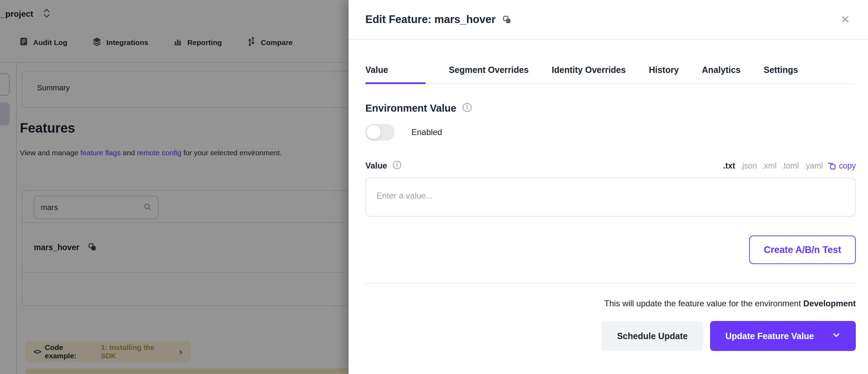 The width and height of the screenshot is (868, 374). I want to click on chevron-down-icon, so click(836, 336).